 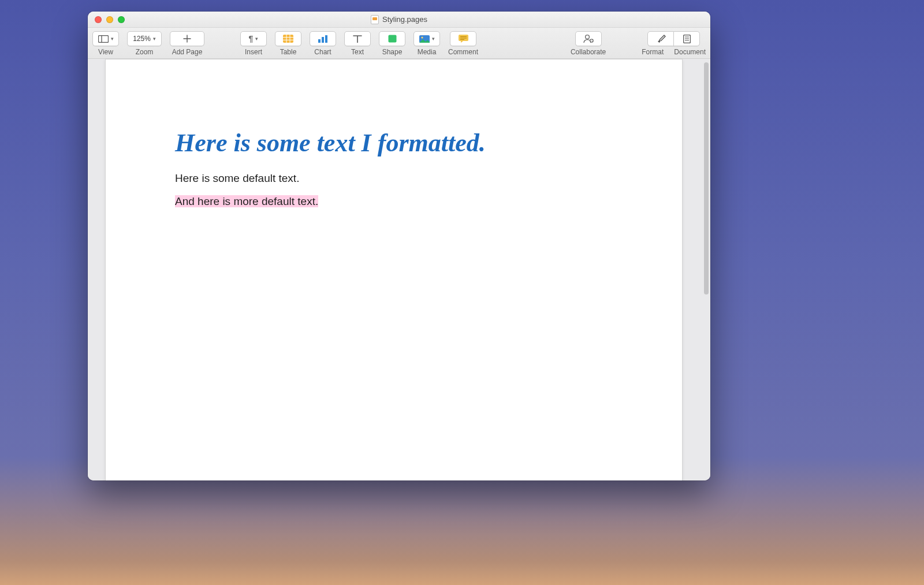 I want to click on toolbar-group-comment: Comment, so click(x=463, y=44).